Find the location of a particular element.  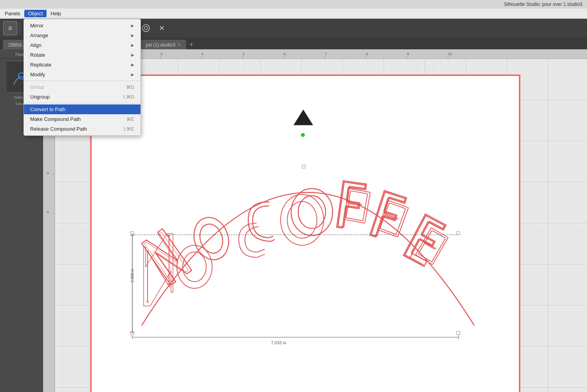

menu-rotate: Rotate ▶ is located at coordinates (82, 55).